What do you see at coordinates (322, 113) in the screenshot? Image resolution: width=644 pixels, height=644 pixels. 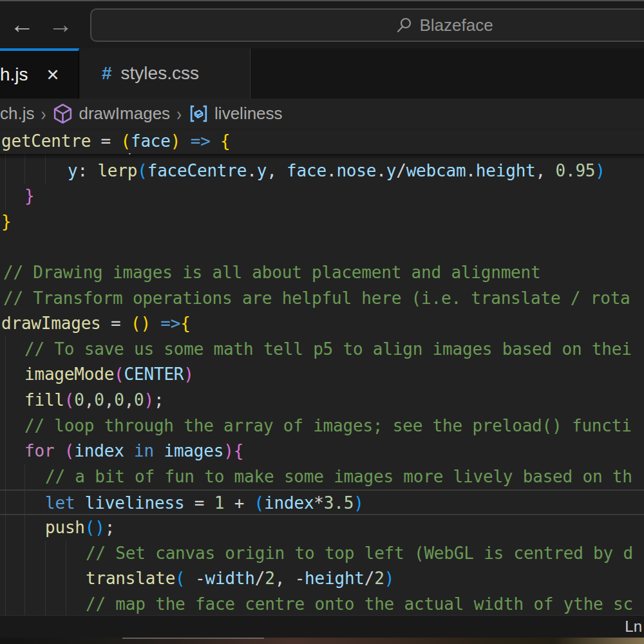 I see `breadcrumb: ch.js › drawImages › liveliness` at bounding box center [322, 113].